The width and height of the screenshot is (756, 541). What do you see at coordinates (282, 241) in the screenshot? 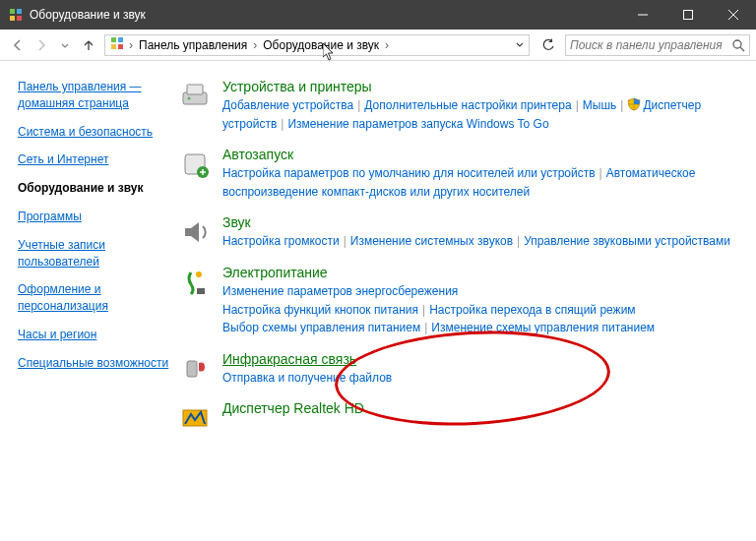
I see `task-link: Настройка громкости` at bounding box center [282, 241].